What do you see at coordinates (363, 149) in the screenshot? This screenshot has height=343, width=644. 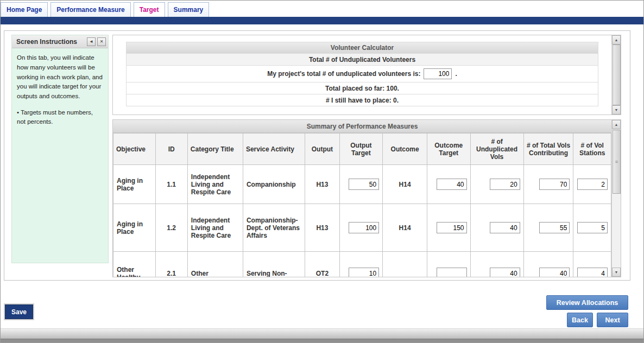 I see `table-header-row: Objective ID Category Title Service Acti…` at bounding box center [363, 149].